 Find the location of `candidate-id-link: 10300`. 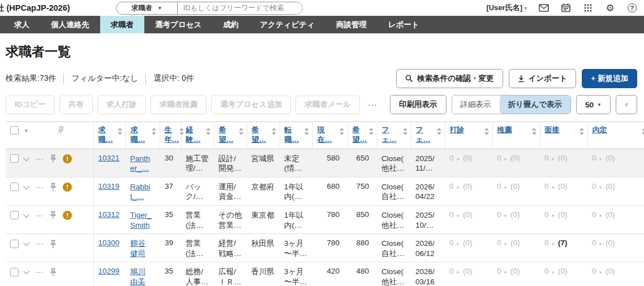

candidate-id-link: 10300 is located at coordinates (109, 243).